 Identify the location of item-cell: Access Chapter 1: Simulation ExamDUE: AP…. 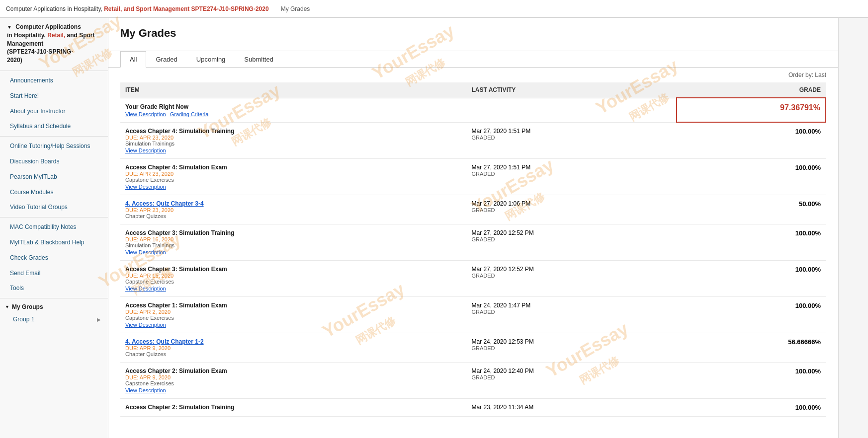
(293, 315).